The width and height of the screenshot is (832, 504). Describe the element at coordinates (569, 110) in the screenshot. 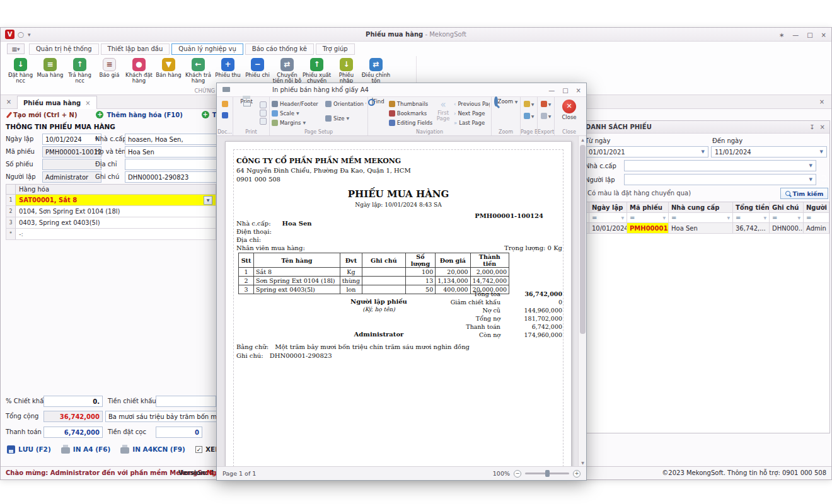

I see `close-preview-button: ✕Close` at that location.